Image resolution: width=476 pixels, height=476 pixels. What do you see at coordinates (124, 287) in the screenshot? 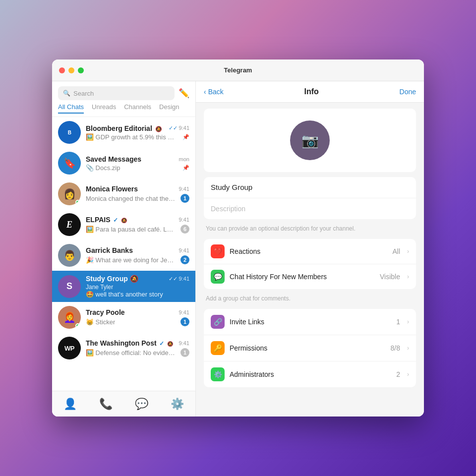
I see `chat-item-studygroup: S Study Group 🔕 ✓✓ 9:41 Jane Tyler 🤩 wel…` at bounding box center [124, 287].